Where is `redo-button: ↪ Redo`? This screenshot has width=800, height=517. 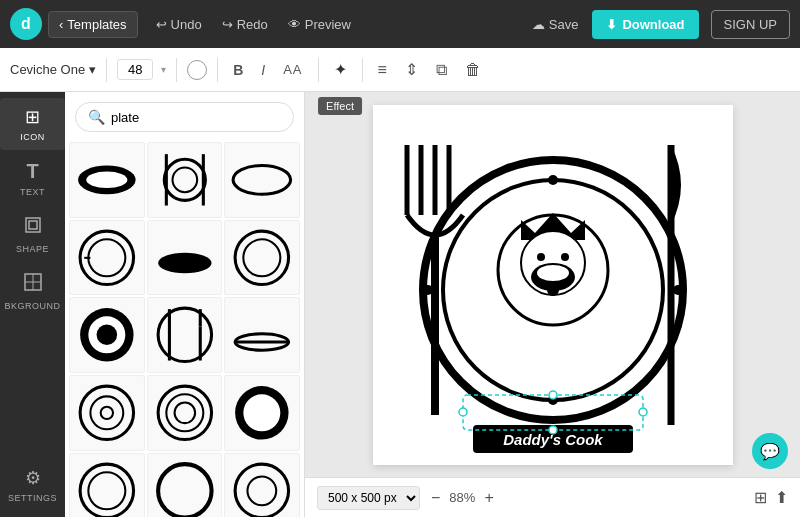
redo-button: ↪ Redo is located at coordinates (245, 24).